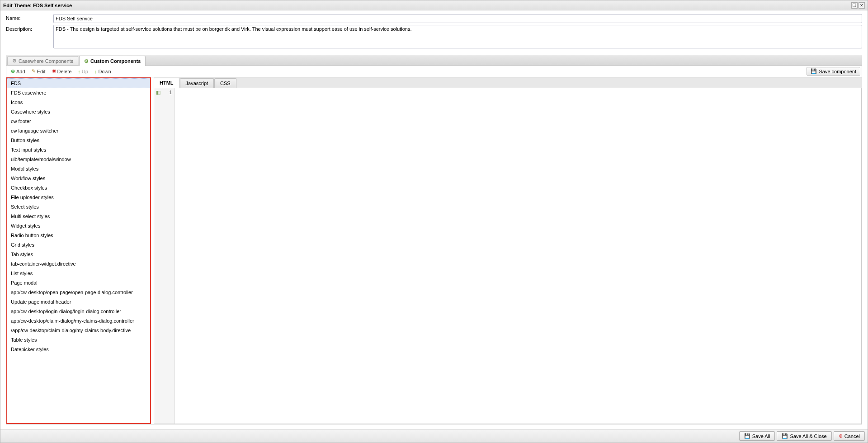  What do you see at coordinates (39, 71) in the screenshot?
I see `edit-button: ✎ Edit` at bounding box center [39, 71].